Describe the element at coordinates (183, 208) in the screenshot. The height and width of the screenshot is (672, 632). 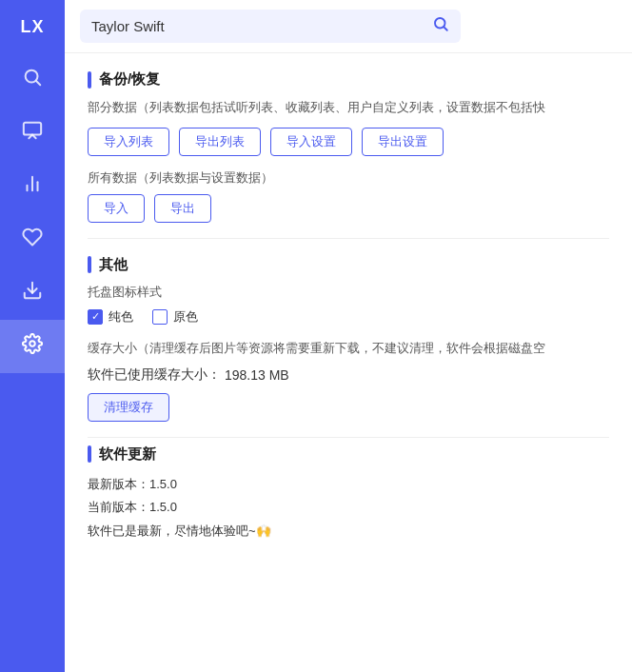
I see `export-all-button: 导出` at that location.